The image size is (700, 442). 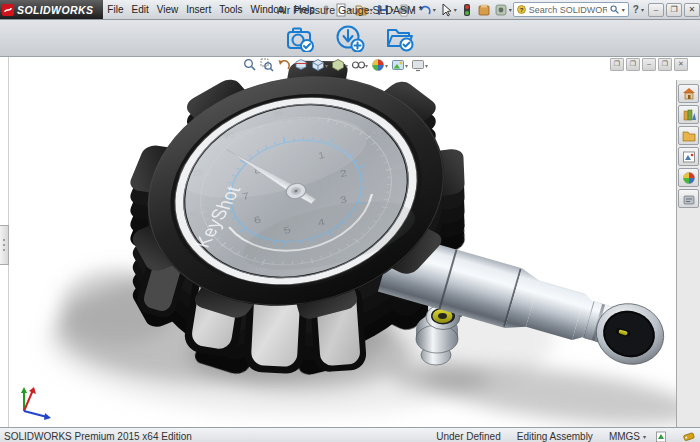 What do you see at coordinates (624, 10) in the screenshot?
I see `search-dropdown-icon: ▾` at bounding box center [624, 10].